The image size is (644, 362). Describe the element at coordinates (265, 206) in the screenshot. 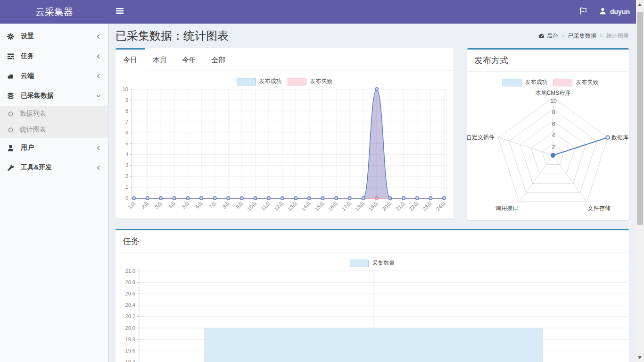

I see `svg-text: 11点` at that location.